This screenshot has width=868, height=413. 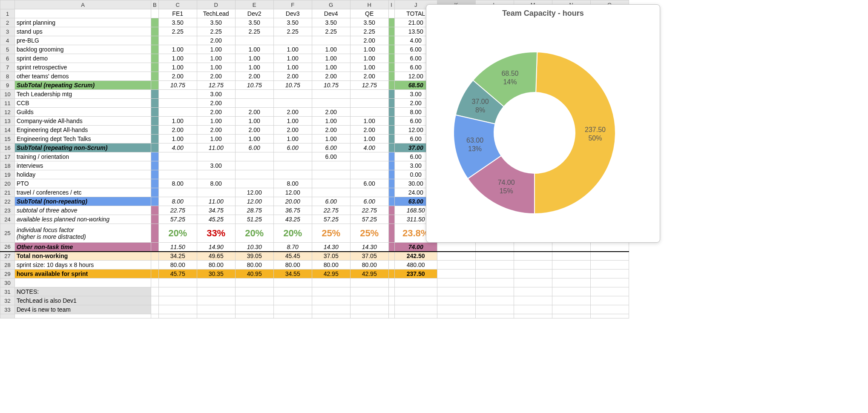 I want to click on data-row: 28sprint size: 10 days x 8 hours80.0080.…, so click(x=315, y=265).